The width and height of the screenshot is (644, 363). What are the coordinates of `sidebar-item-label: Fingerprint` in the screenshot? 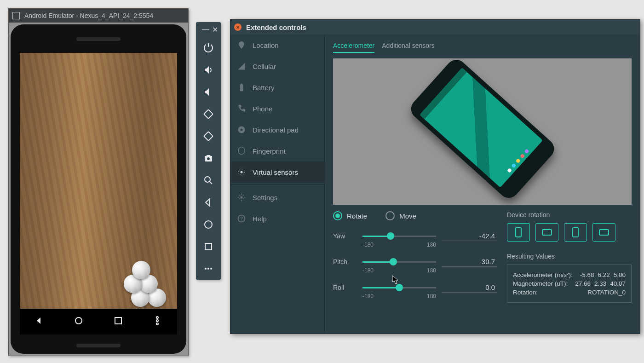 It's located at (269, 151).